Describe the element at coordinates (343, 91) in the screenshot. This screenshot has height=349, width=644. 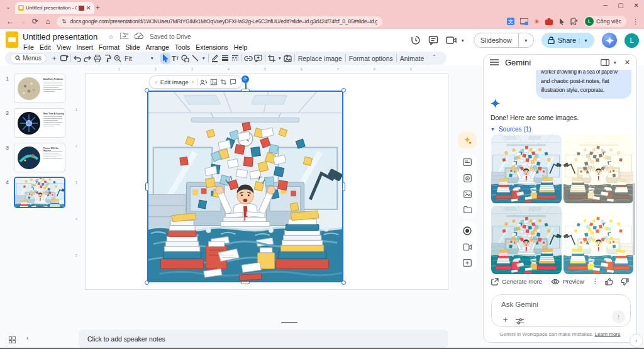
I see `resize-handle-ne` at that location.